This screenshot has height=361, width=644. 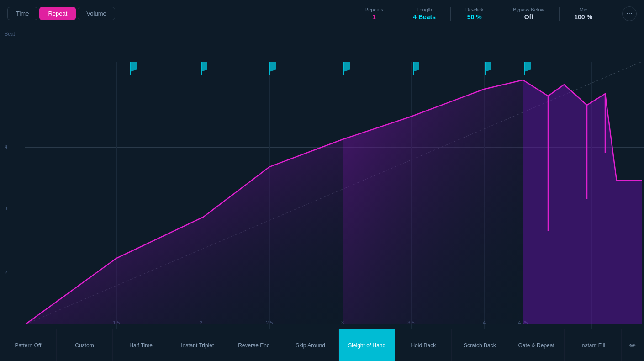 What do you see at coordinates (96, 14) in the screenshot?
I see `tab-volume: Volume` at bounding box center [96, 14].